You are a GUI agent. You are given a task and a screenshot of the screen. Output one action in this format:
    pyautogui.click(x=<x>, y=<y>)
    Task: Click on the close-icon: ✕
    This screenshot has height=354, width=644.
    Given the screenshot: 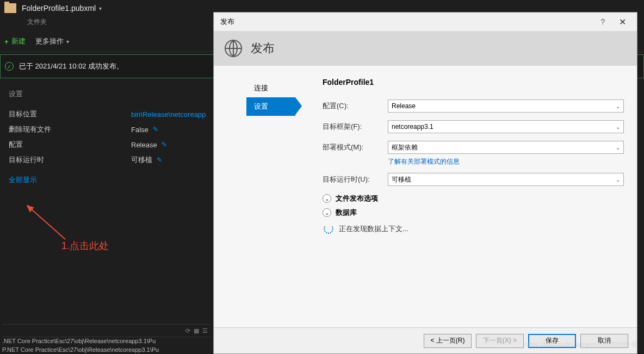 What is the action you would take?
    pyautogui.click(x=622, y=22)
    